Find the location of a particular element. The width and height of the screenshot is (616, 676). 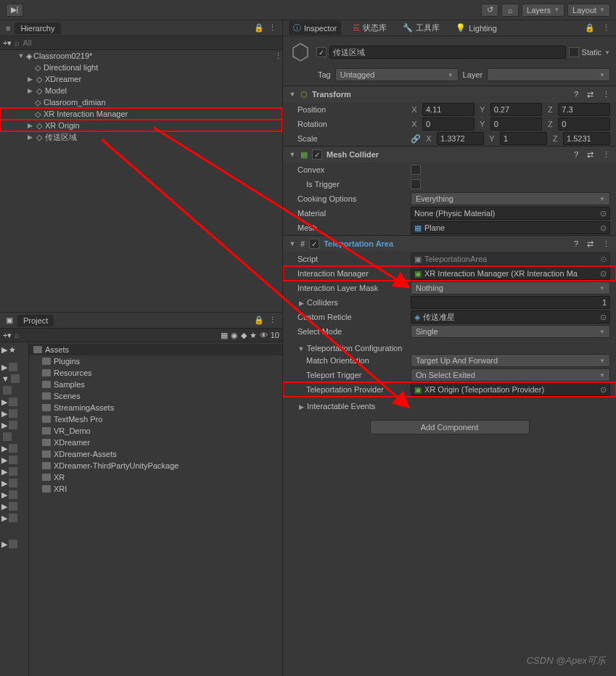

cooking-dropdown: Everything▼ is located at coordinates (511, 199).